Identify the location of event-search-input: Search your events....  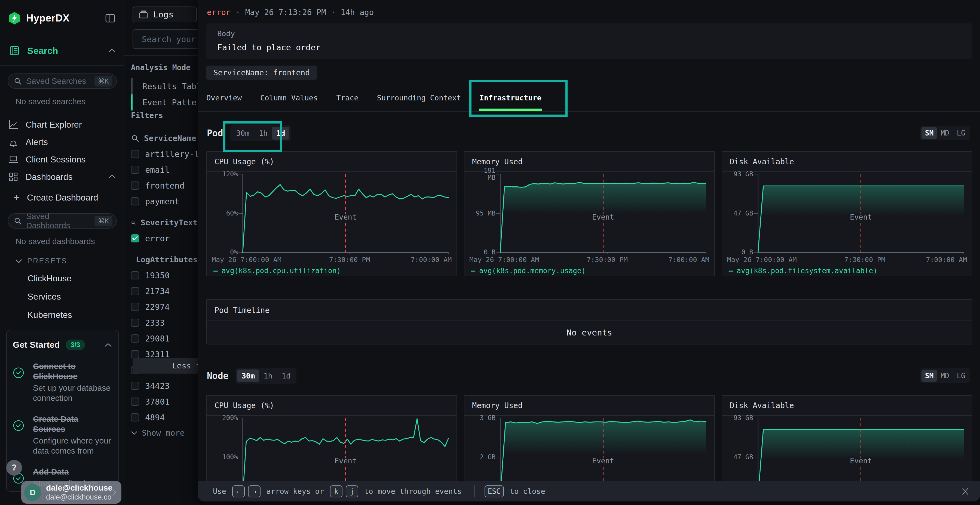
(170, 39).